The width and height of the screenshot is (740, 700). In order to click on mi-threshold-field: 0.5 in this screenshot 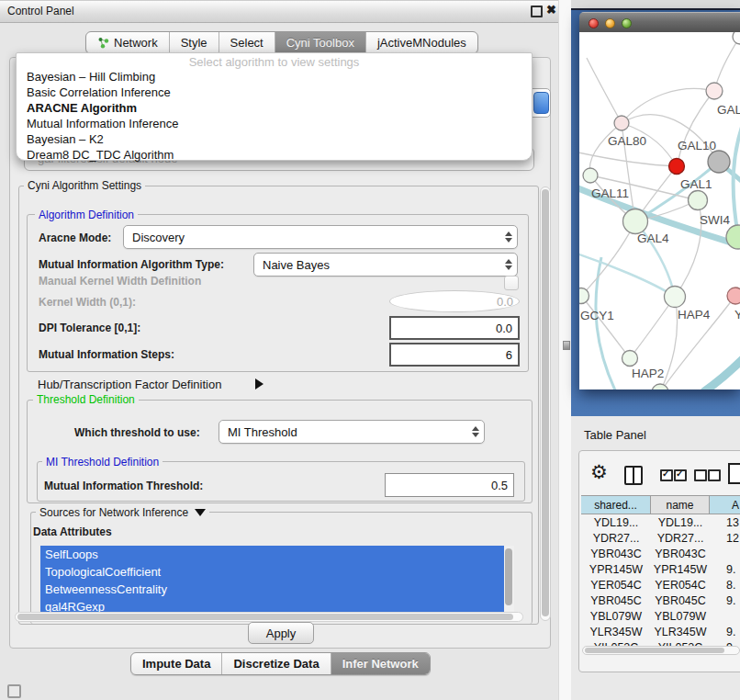, I will do `click(450, 485)`.